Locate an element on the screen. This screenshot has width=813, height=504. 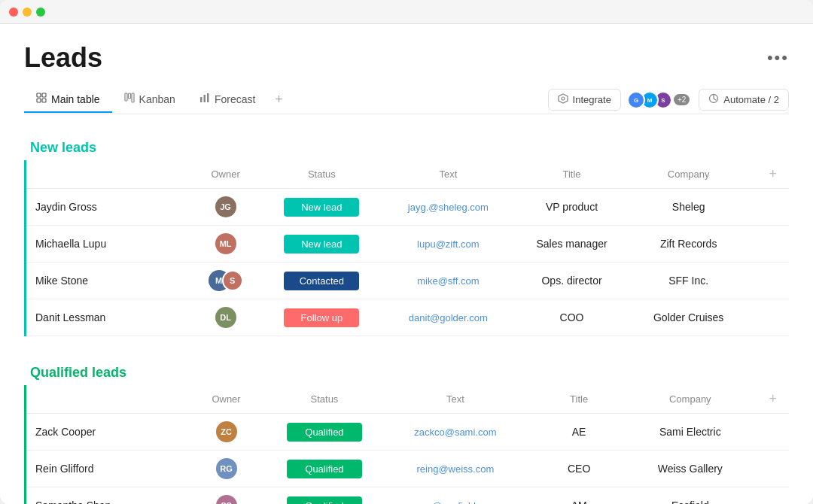
tab-forecast-label: Forecast is located at coordinates (235, 99).